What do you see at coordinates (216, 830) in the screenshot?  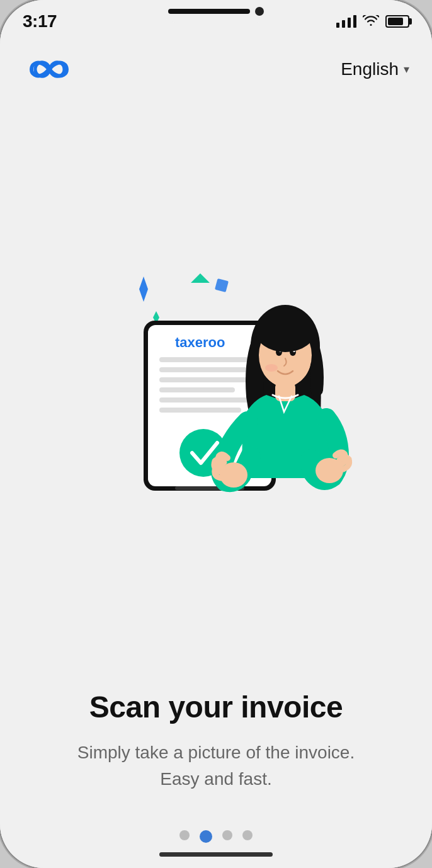 I see `pagination-dots` at bounding box center [216, 830].